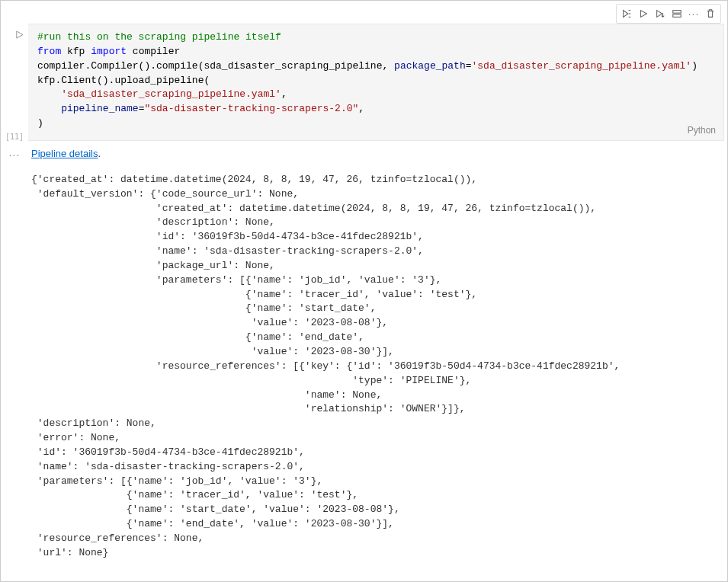 The image size is (728, 582). I want to click on language-label: Python, so click(701, 131).